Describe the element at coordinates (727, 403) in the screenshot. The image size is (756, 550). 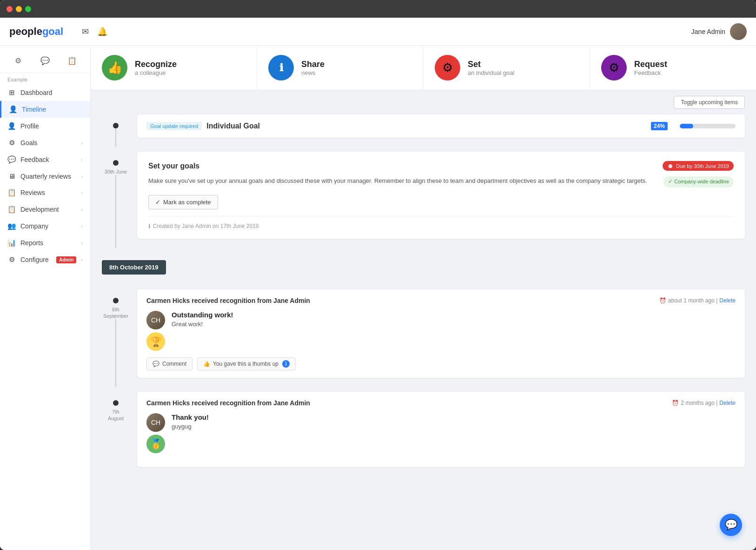
I see `rec2-delete: Delete` at that location.